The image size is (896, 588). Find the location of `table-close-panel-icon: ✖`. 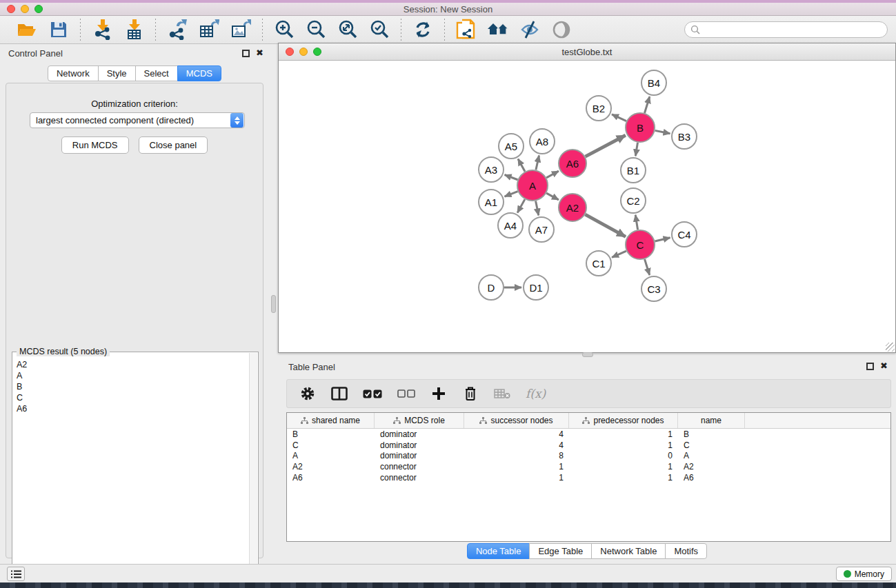

table-close-panel-icon: ✖ is located at coordinates (884, 365).